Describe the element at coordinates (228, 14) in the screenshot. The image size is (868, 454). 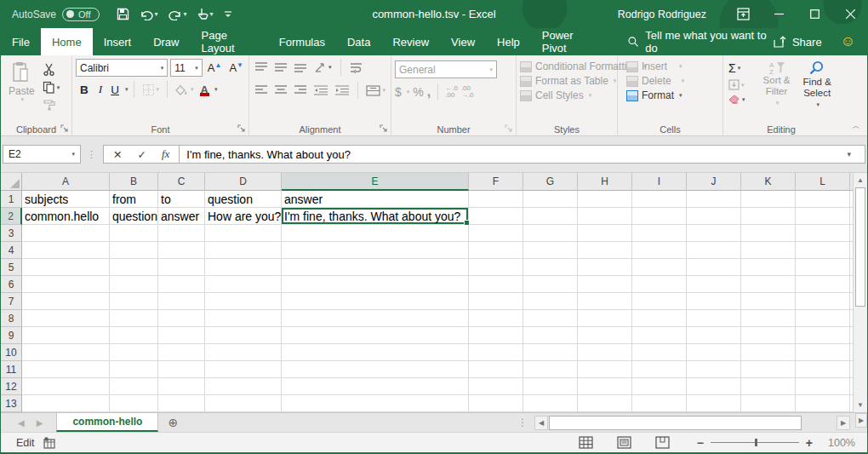
I see `customize-qat-button` at that location.